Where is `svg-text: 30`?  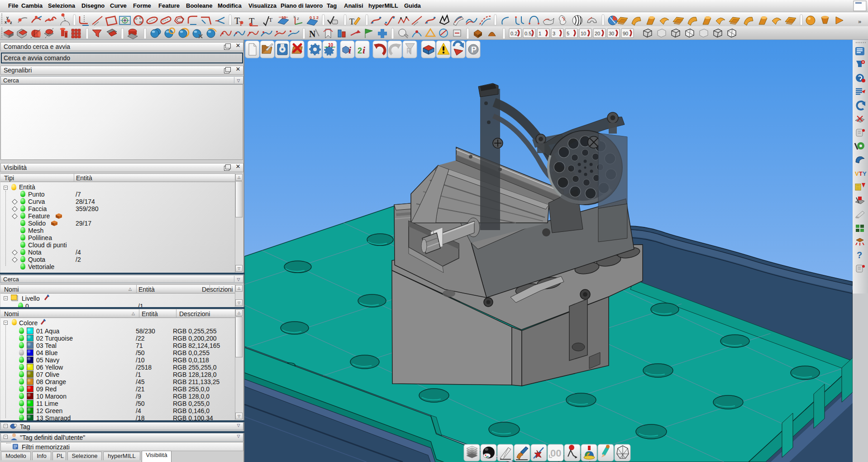
svg-text: 30 is located at coordinates (611, 34).